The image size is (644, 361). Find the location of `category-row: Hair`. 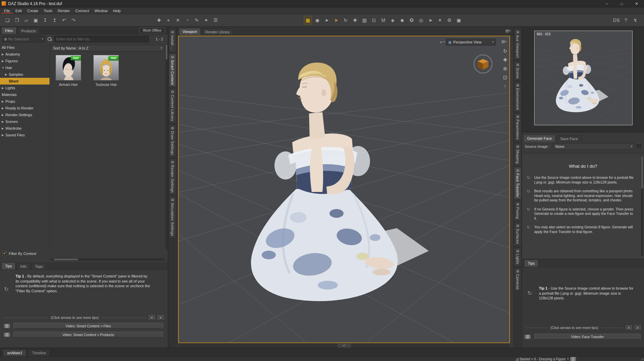

category-row: Hair is located at coordinates (25, 68).